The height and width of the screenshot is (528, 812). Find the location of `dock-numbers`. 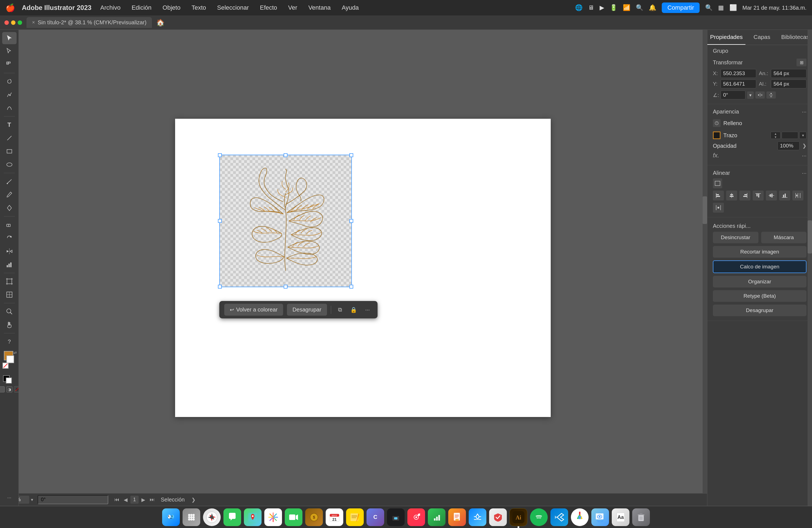

dock-numbers is located at coordinates (437, 517).